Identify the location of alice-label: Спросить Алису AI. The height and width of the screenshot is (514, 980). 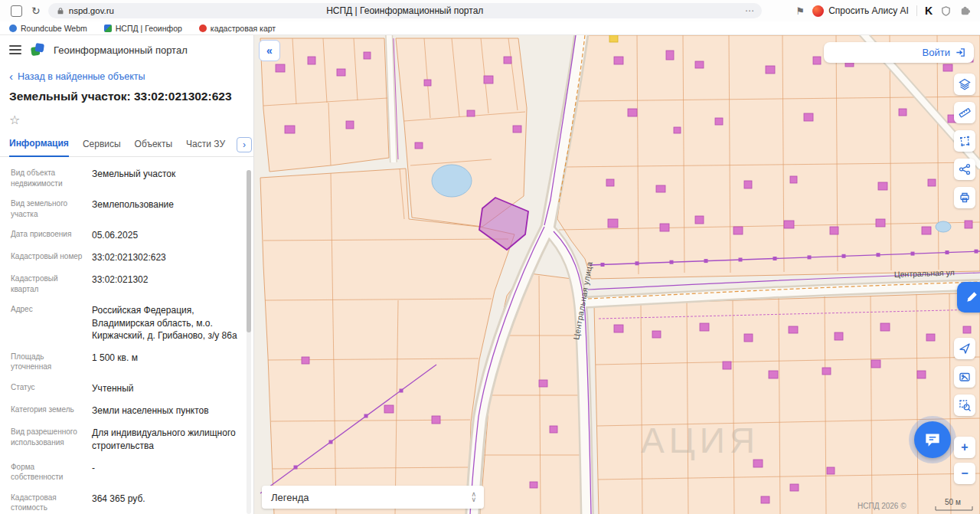
(868, 11).